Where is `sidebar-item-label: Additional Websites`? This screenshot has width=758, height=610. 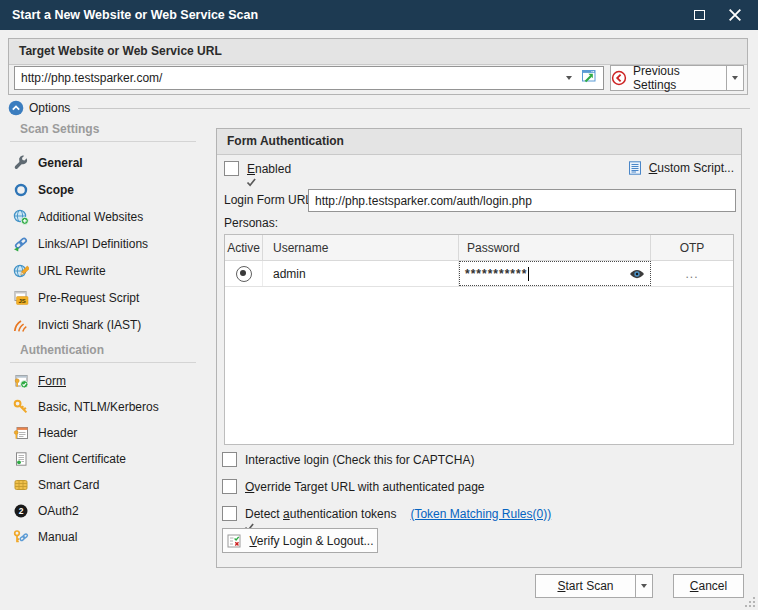 sidebar-item-label: Additional Websites is located at coordinates (90, 217).